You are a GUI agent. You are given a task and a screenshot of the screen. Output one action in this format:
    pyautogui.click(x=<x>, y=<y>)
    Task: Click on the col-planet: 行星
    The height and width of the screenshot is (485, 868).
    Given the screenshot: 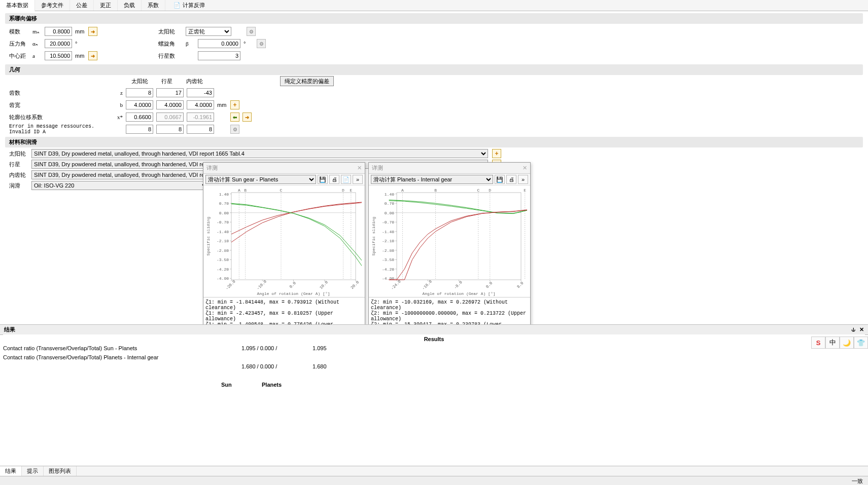 What is the action you would take?
    pyautogui.click(x=167, y=81)
    